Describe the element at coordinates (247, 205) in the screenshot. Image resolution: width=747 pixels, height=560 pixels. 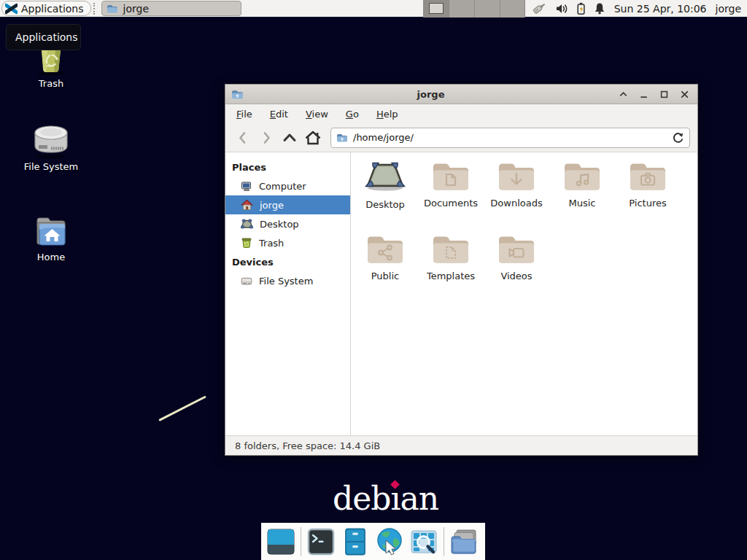
I see `home-icon` at that location.